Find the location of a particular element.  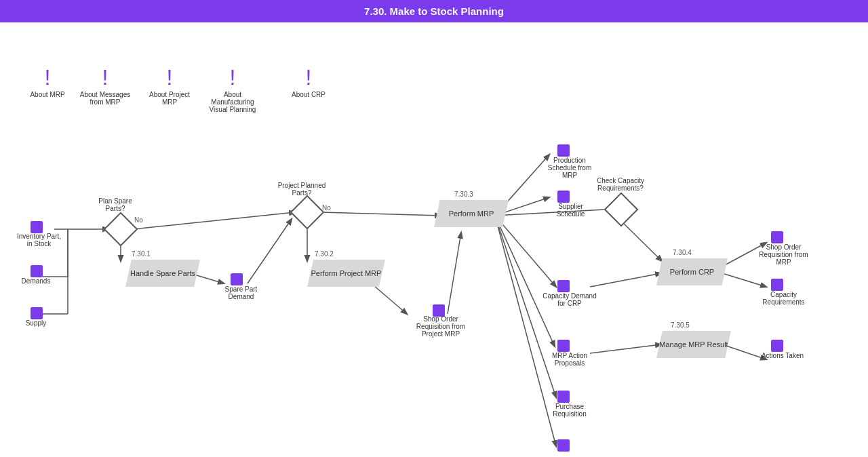

mrp-action-proposals-label: MRP Action Proposals is located at coordinates (570, 359).